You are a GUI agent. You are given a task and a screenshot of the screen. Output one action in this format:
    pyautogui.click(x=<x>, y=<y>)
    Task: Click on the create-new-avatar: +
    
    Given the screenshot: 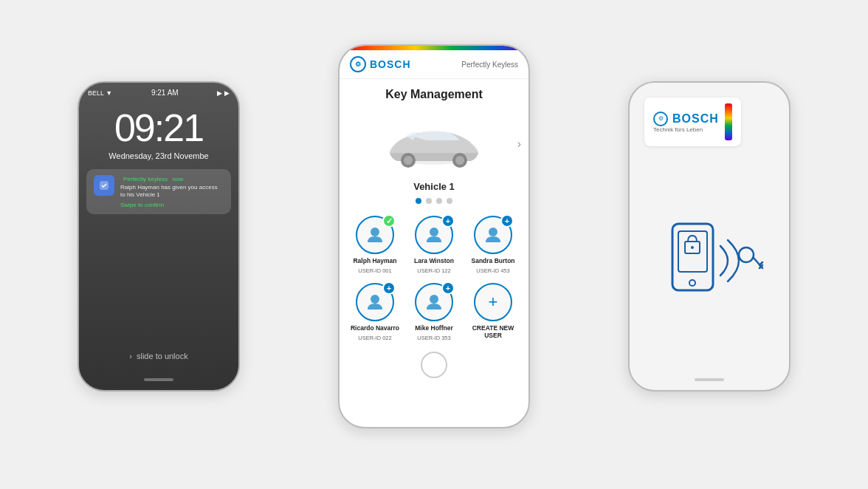 What is the action you would take?
    pyautogui.click(x=493, y=302)
    